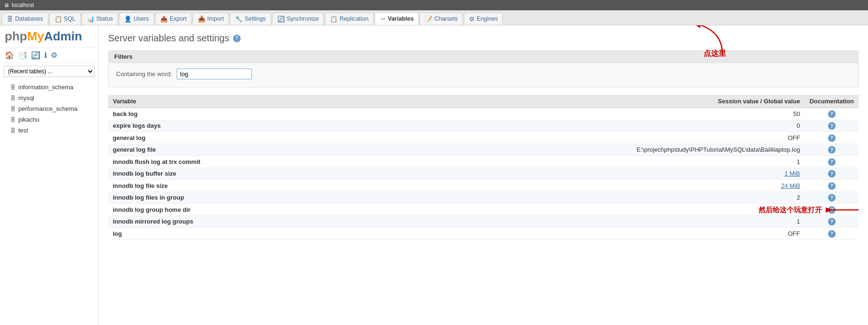 This screenshot has height=325, width=868. What do you see at coordinates (49, 109) in the screenshot?
I see `db-item-performance-schema: 🗄 performance_schema` at bounding box center [49, 109].